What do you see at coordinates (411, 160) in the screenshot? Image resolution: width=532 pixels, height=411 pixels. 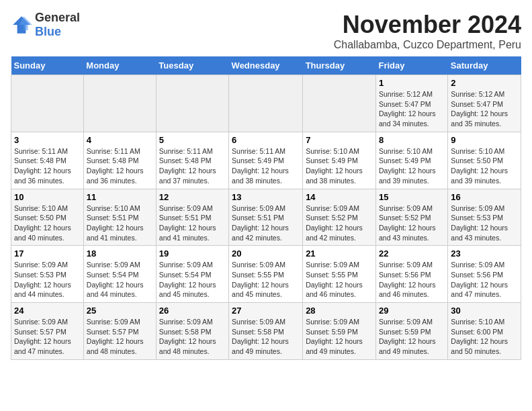 I see `calendar-cell: 8Sunrise: 5:10 AM Sunset: 5:49 PM Daylig…` at bounding box center [411, 160].